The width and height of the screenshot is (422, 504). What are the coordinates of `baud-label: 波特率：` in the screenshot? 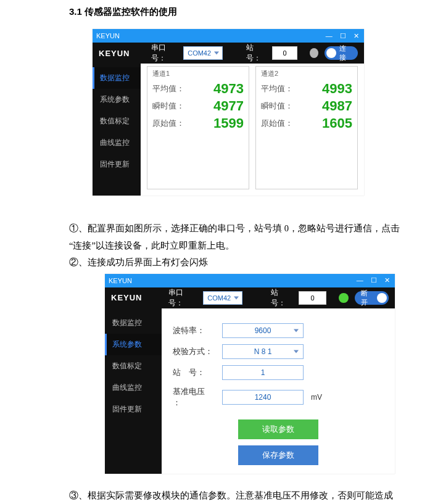 It's located at (194, 331).